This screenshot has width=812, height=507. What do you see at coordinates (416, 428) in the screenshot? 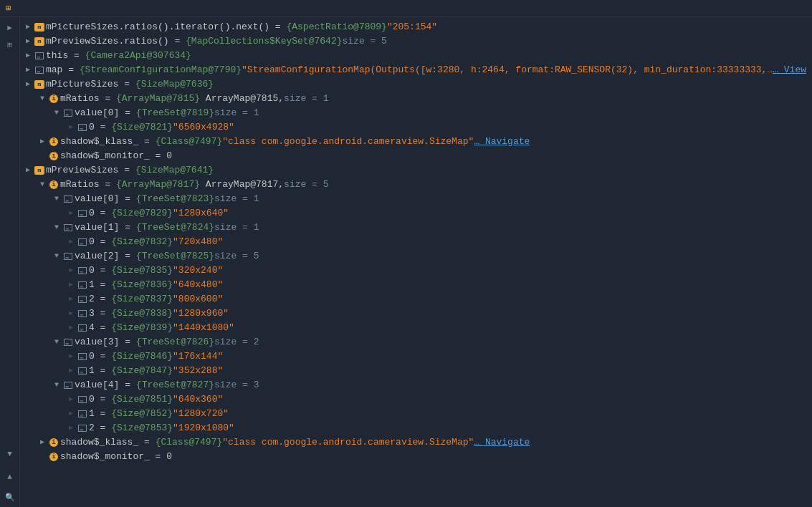
I see `tree-line: 2 = {Size@7853} "1920x1080"` at bounding box center [416, 428].